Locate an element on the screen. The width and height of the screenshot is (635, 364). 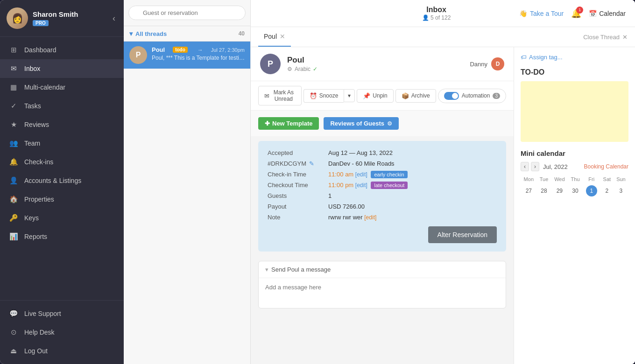
cal-day-cell: 27 is located at coordinates (529, 191).